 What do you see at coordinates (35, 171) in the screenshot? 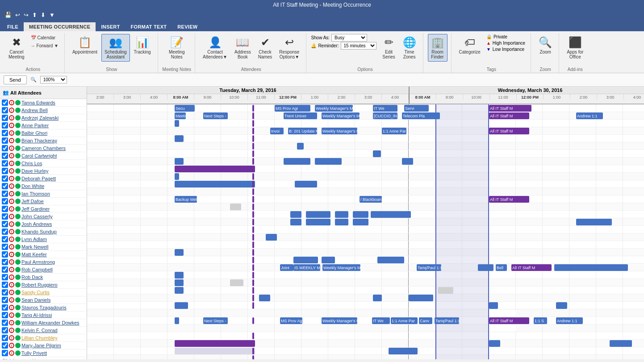
I see `attendee-name-dave: Dave Hurley` at bounding box center [35, 171].